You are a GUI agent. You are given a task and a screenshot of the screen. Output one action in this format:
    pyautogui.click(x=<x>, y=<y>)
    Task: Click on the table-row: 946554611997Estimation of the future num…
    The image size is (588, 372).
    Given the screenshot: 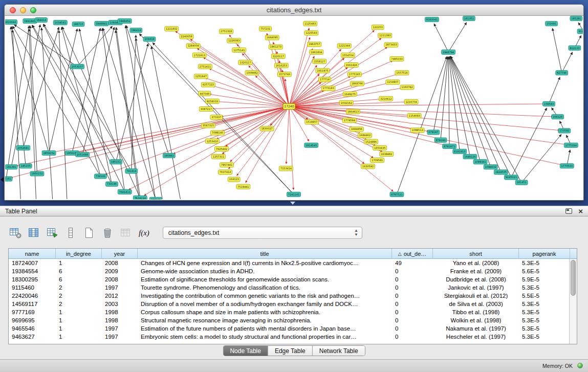 What is the action you would take?
    pyautogui.click(x=293, y=329)
    